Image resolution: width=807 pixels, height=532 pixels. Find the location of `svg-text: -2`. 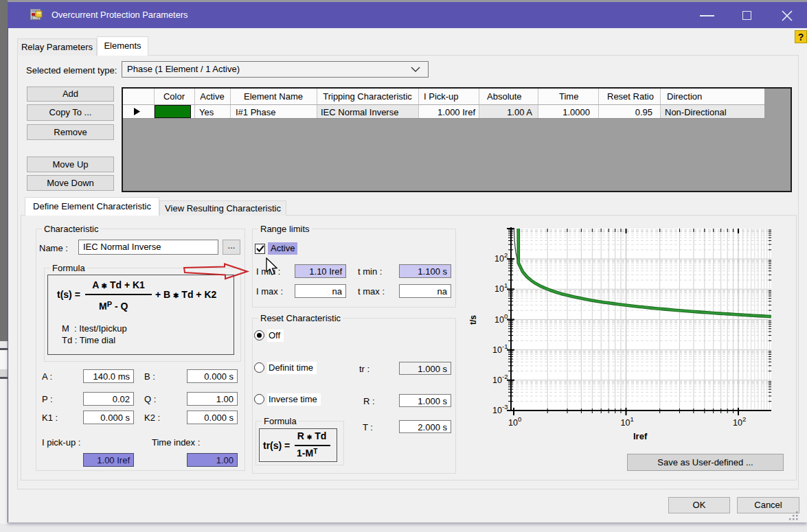

svg-text: -2 is located at coordinates (505, 376).